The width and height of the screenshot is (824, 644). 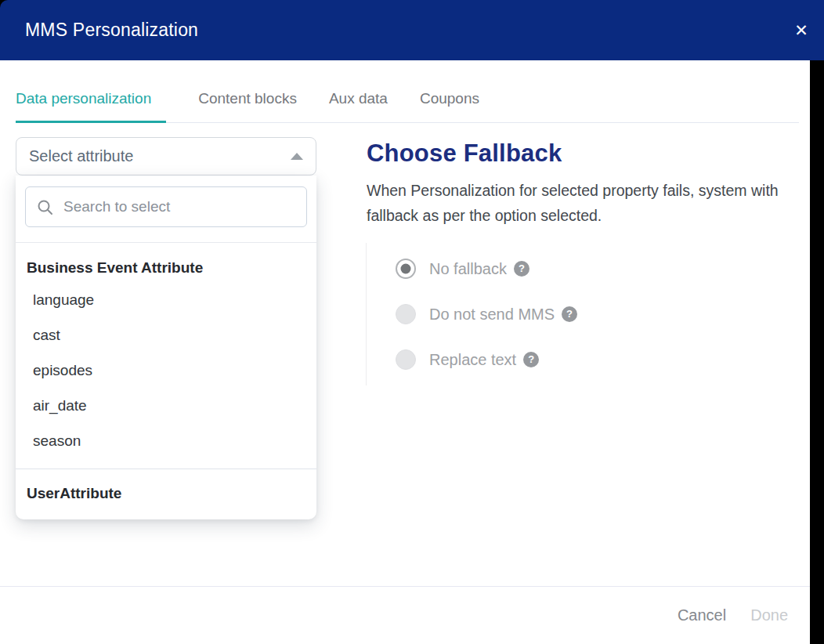 I want to click on modal-header: MMS Personalization ✕, so click(x=412, y=30).